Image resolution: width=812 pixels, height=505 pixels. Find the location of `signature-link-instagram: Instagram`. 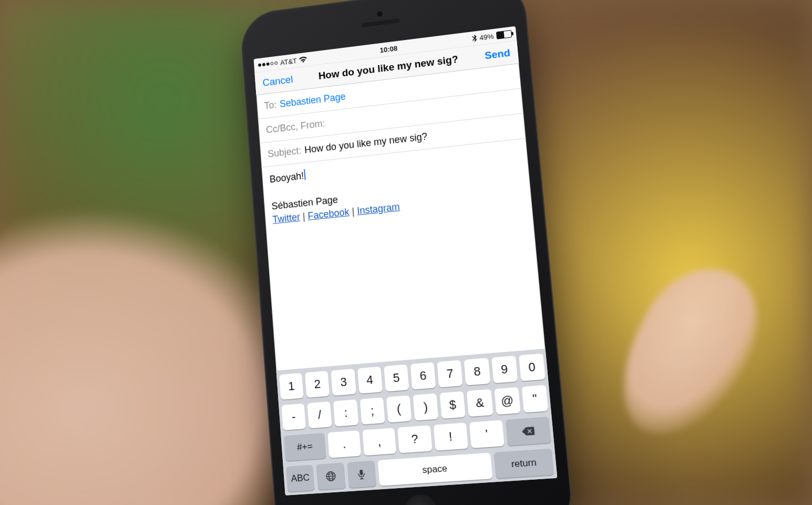

signature-link-instagram: Instagram is located at coordinates (378, 209).